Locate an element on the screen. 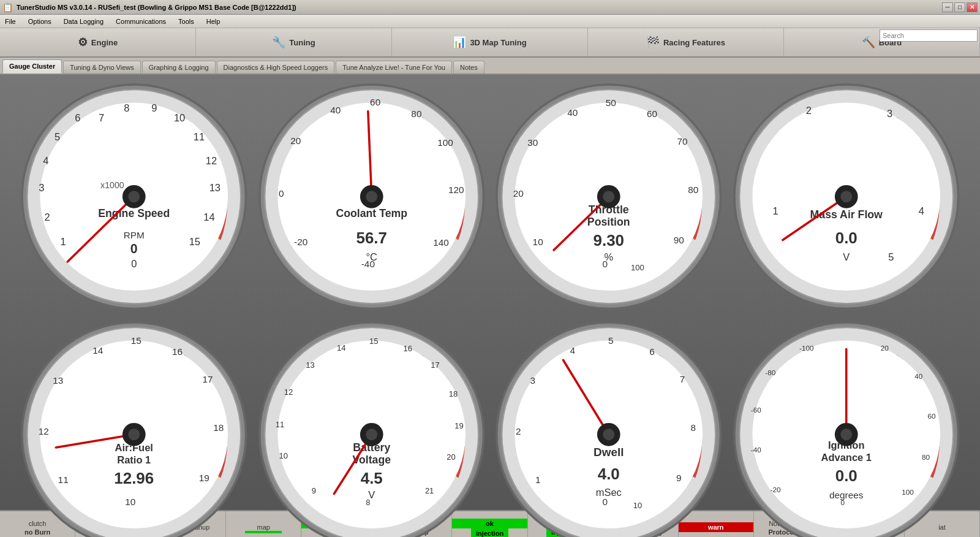  toolbar-3dmap: 📊 3D Map Tuning is located at coordinates (490, 42).